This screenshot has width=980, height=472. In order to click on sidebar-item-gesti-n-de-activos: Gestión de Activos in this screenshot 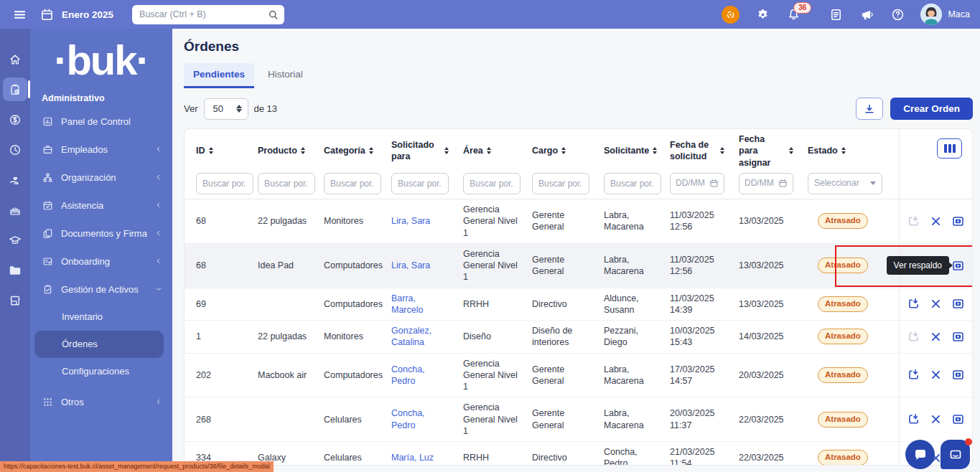, I will do `click(101, 290)`.